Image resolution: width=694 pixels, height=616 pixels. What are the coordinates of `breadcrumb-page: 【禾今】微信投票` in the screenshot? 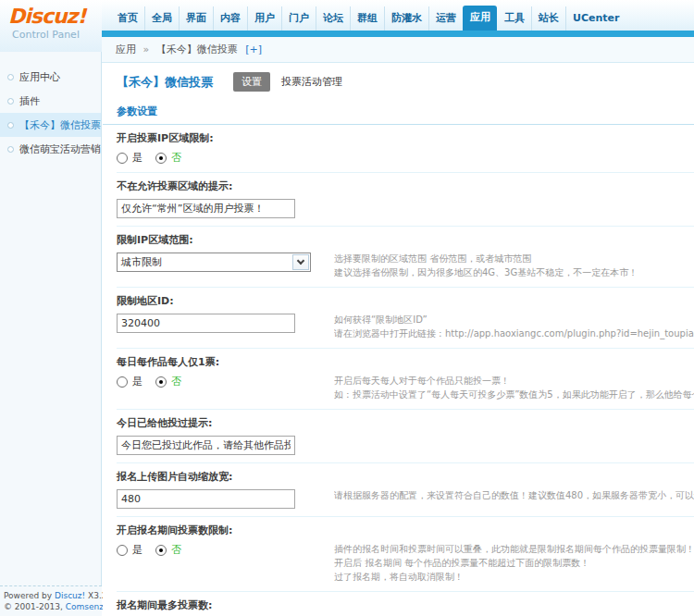 It's located at (197, 50).